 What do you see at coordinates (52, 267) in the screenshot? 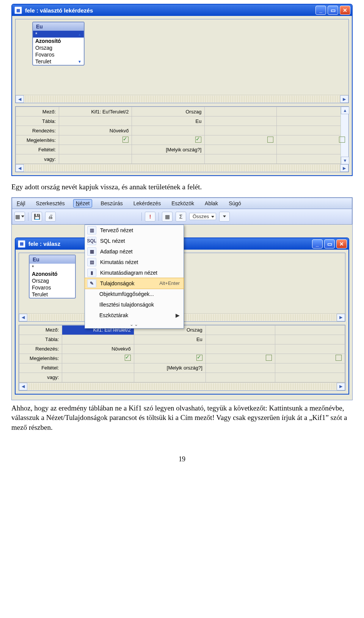
I see `field-star: *` at bounding box center [52, 267].